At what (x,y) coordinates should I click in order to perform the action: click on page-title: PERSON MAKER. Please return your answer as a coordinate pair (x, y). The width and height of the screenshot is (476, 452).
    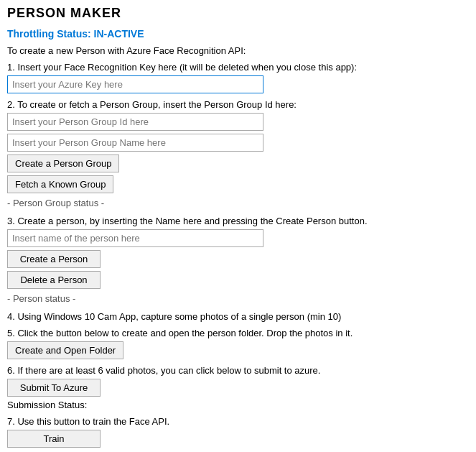
    Looking at the image, I should click on (238, 13).